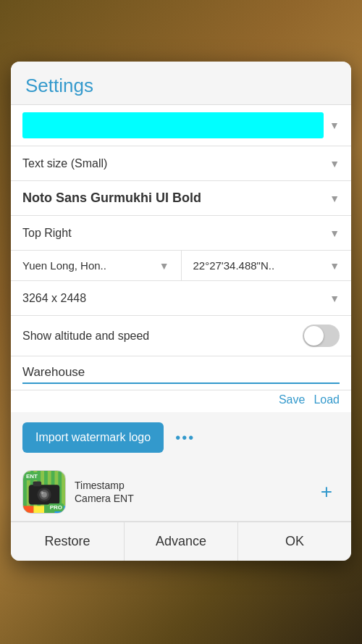 Image resolution: width=362 pixels, height=644 pixels. What do you see at coordinates (181, 336) in the screenshot?
I see `altitude-toggle-row: Show altitude and speed` at bounding box center [181, 336].